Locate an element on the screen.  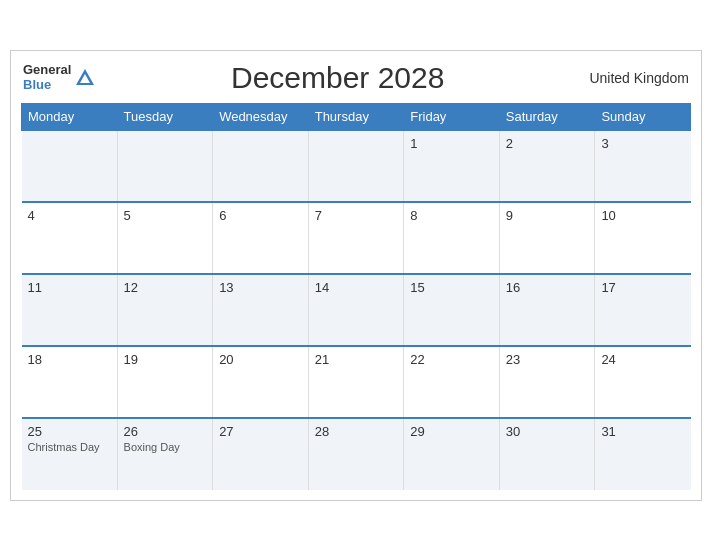
day-number: 7 is located at coordinates (356, 216).